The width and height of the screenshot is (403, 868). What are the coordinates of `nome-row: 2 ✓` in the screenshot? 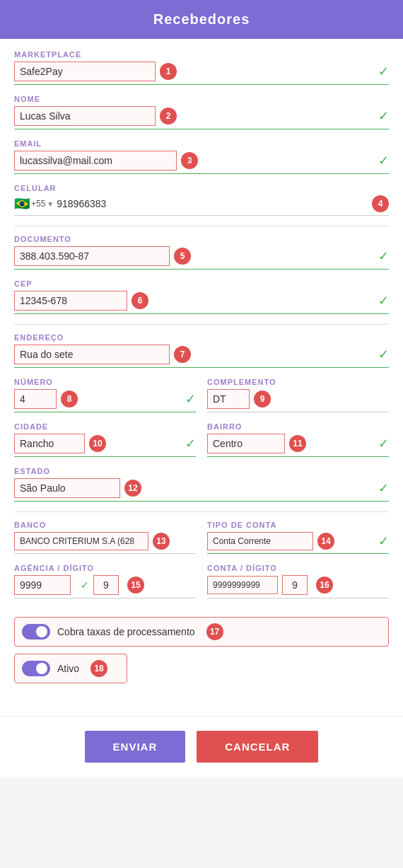 It's located at (202, 117).